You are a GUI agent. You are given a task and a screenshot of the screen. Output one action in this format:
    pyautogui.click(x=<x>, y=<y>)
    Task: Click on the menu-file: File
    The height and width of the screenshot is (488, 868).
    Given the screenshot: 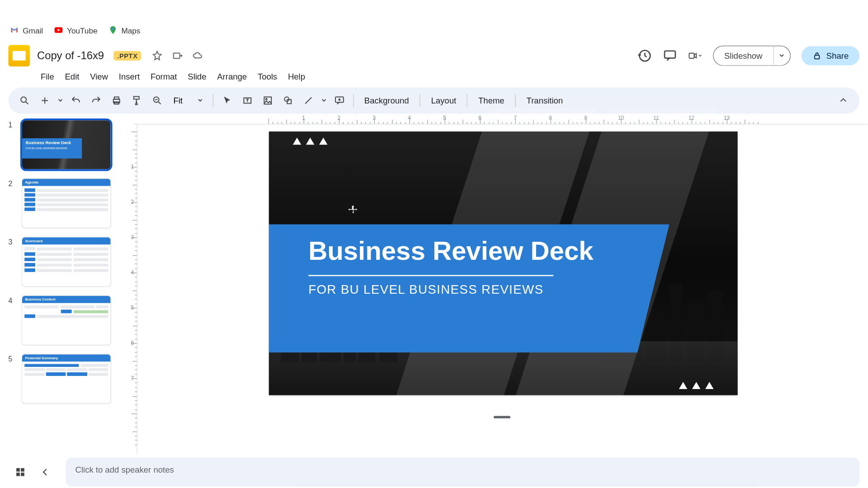 What is the action you would take?
    pyautogui.click(x=47, y=77)
    